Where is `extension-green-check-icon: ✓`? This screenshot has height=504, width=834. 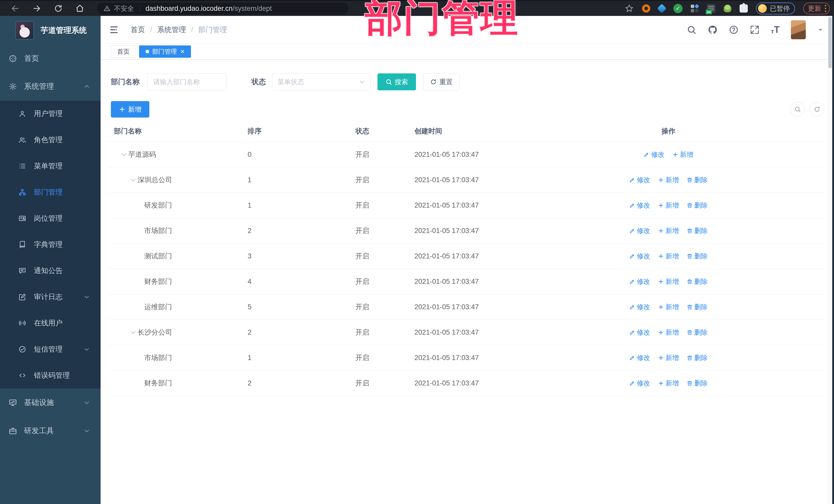 extension-green-check-icon: ✓ is located at coordinates (678, 8).